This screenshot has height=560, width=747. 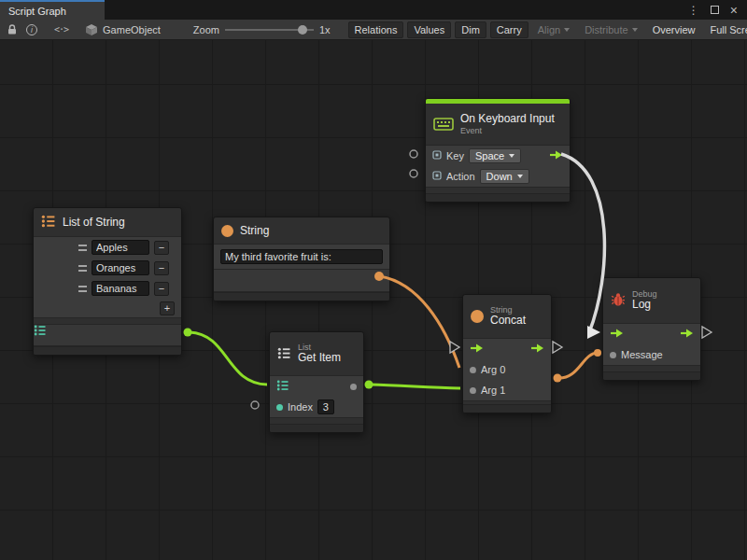 I want to click on graph-target: GameObject, so click(x=123, y=30).